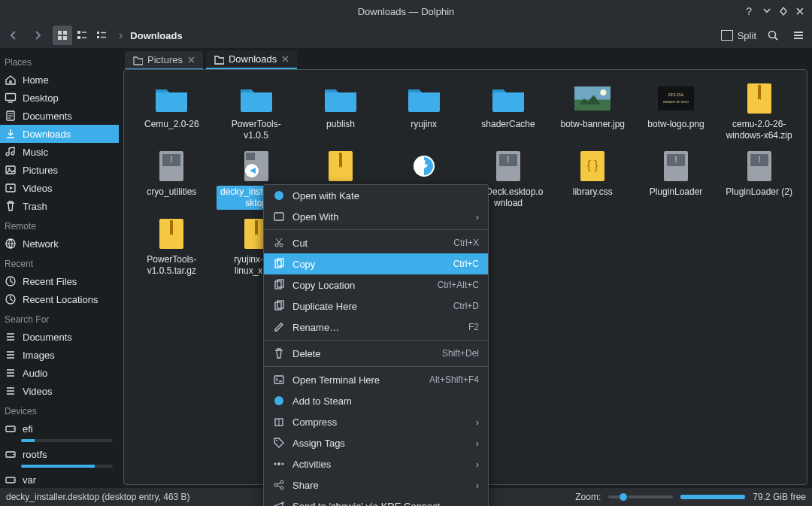 The image size is (812, 506). What do you see at coordinates (376, 264) in the screenshot?
I see `menu-item-copy: CopyCtrl+C` at bounding box center [376, 264].